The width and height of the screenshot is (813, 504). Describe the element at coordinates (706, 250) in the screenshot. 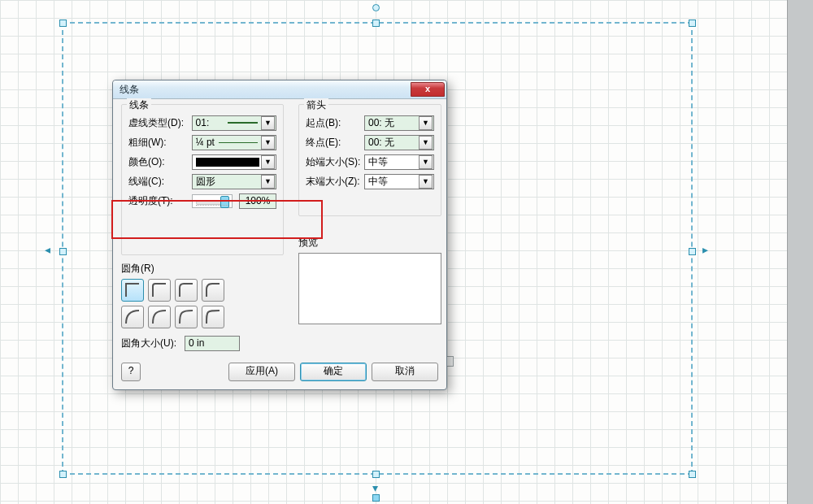

I see `autoconnect-right-icon: ▸` at that location.